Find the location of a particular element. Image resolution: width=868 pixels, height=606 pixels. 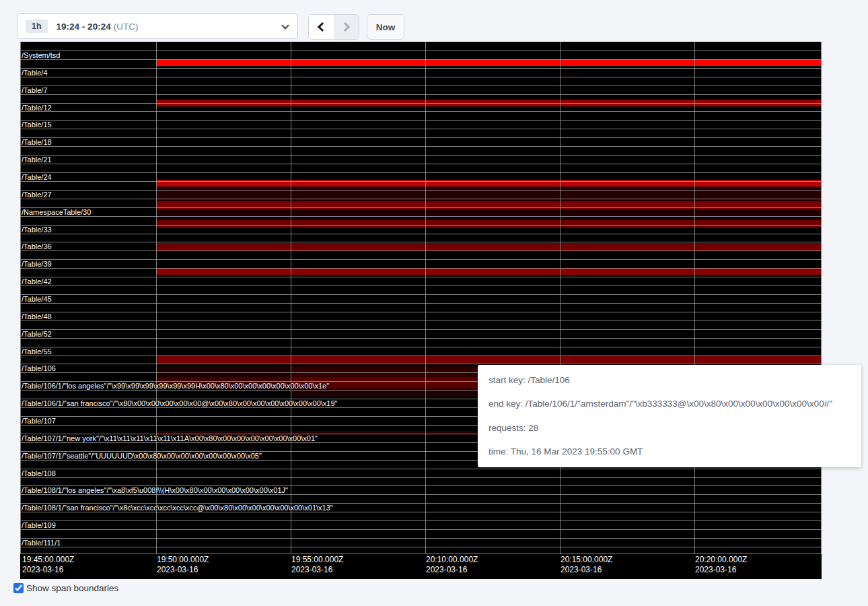

x-axis-tick-time: 20:15:00.000Z is located at coordinates (587, 560).